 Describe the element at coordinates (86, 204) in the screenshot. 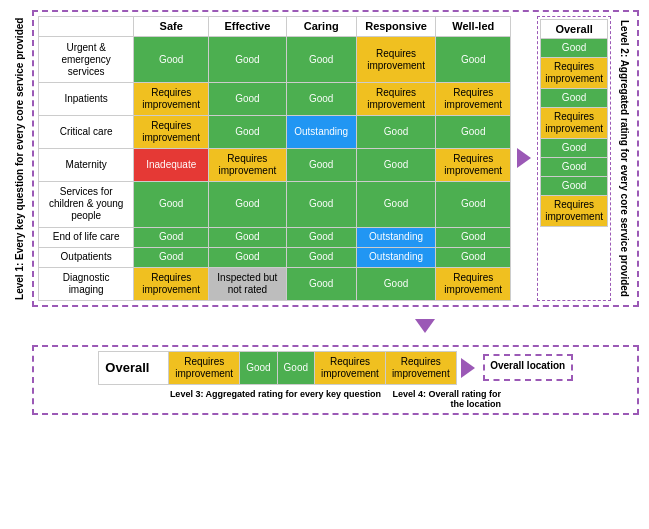

I see `service-name: Services for children & young people` at that location.